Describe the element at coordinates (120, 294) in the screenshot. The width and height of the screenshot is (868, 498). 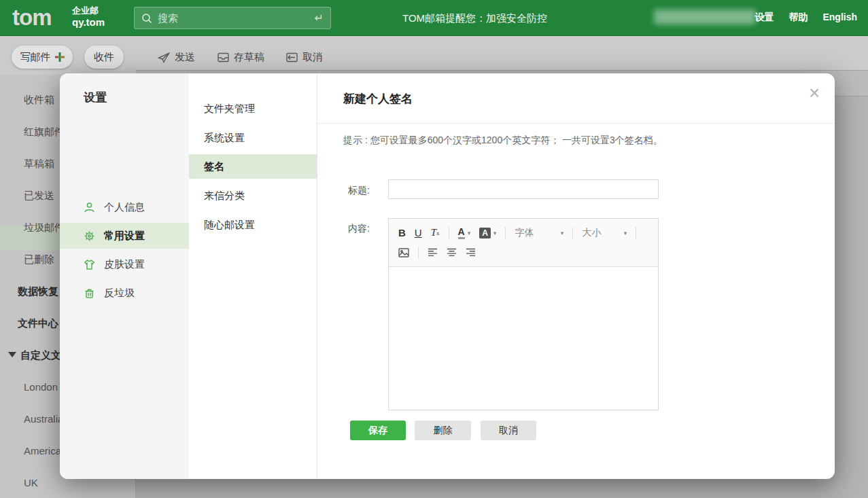
I see `nav-label: 反垃圾` at that location.